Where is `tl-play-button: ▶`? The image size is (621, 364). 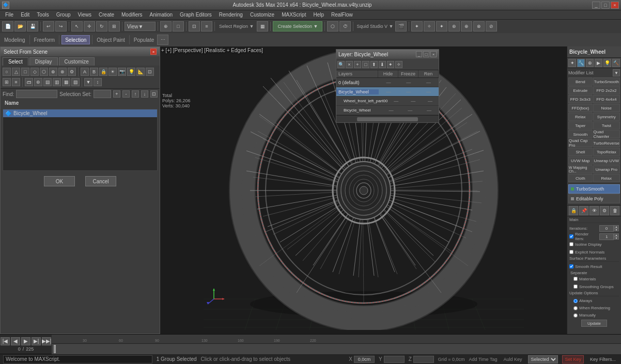 tl-play-button: ▶ is located at coordinates (26, 341).